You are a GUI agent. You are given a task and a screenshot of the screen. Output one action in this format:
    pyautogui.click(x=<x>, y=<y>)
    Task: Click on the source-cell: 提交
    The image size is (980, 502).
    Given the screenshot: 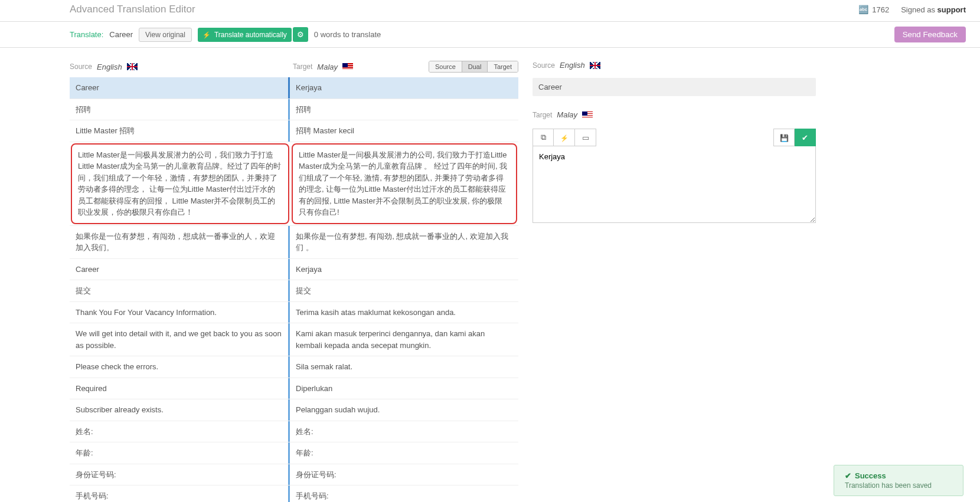 What is the action you would take?
    pyautogui.click(x=179, y=291)
    